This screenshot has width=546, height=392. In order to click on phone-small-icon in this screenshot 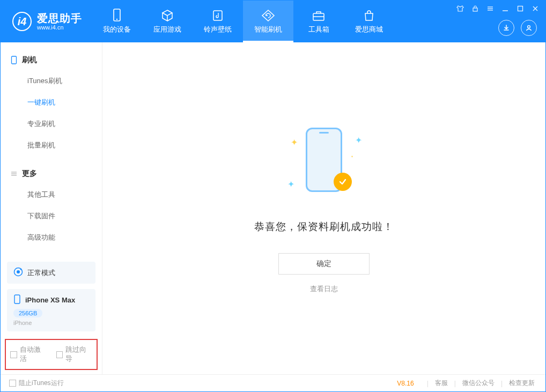, I will do `click(14, 60)`.